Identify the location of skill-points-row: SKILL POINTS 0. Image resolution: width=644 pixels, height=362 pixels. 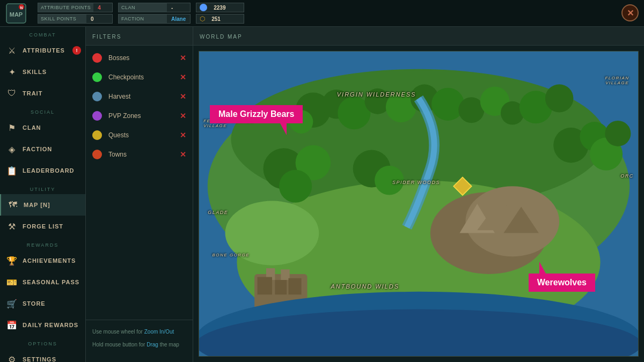
(75, 19).